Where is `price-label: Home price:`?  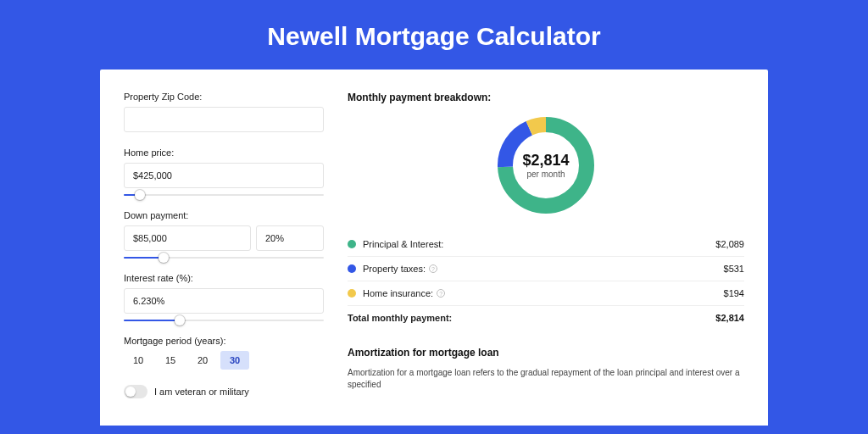
price-label: Home price: is located at coordinates (224, 153).